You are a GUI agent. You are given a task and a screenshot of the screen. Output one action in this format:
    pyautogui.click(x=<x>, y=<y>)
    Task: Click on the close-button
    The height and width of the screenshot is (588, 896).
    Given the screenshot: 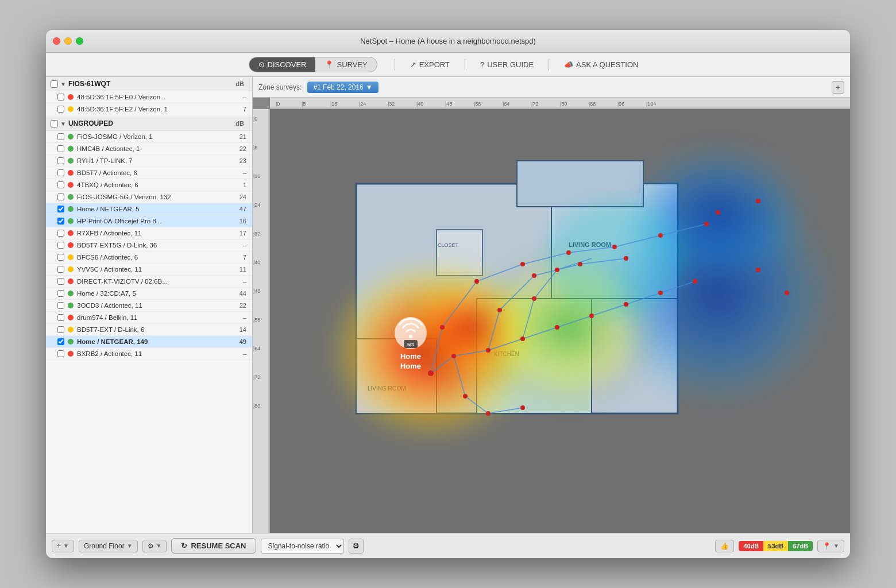 What is the action you would take?
    pyautogui.click(x=56, y=41)
    